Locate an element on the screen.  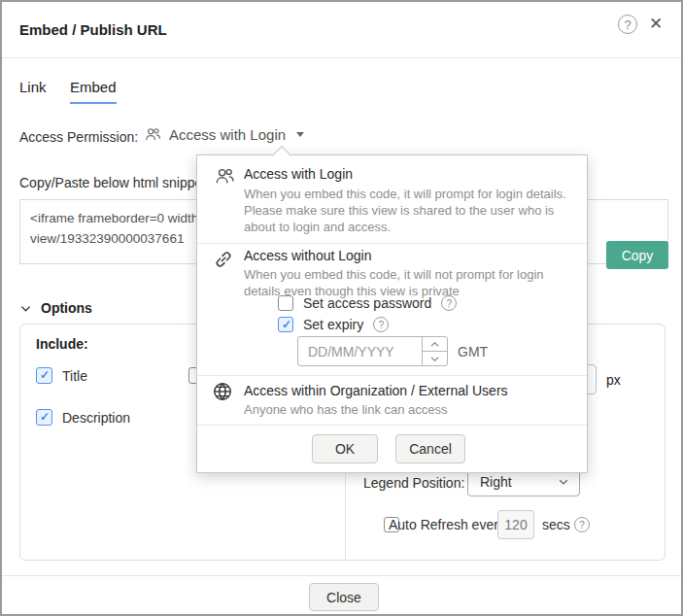
copy-button: Copy is located at coordinates (637, 255).